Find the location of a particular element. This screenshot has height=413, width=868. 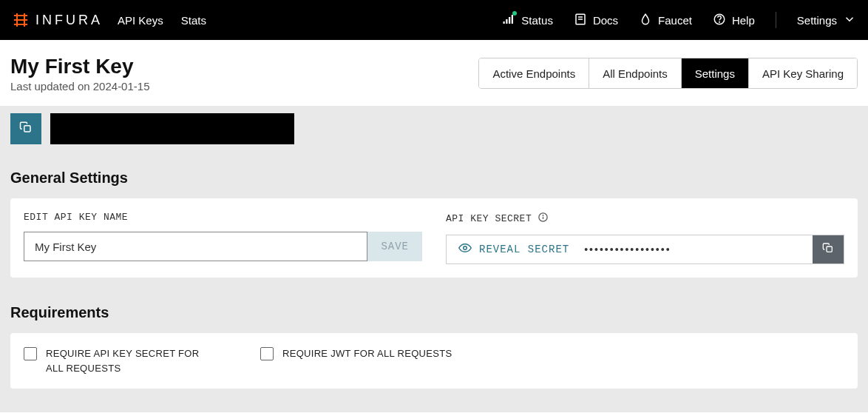

logo: INFURA is located at coordinates (58, 20).